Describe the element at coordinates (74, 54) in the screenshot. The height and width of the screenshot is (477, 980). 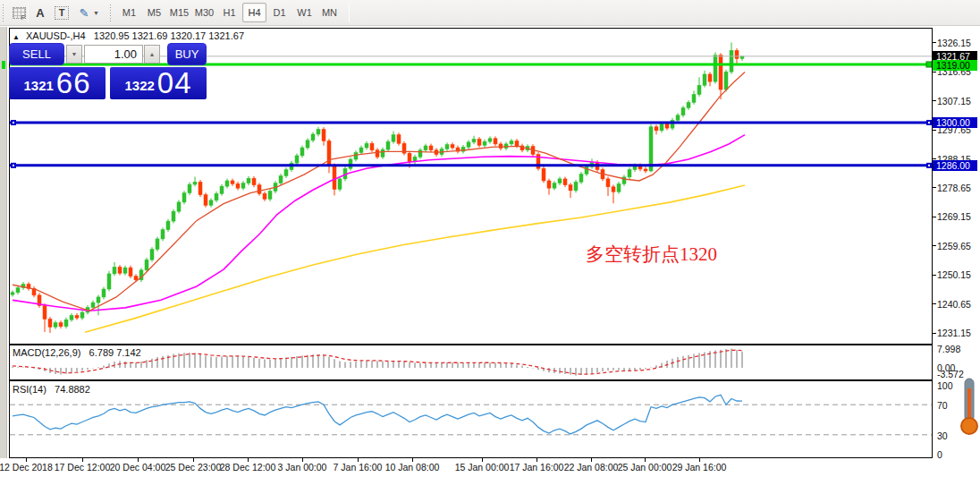
I see `volume-decrease-button: ▼` at that location.